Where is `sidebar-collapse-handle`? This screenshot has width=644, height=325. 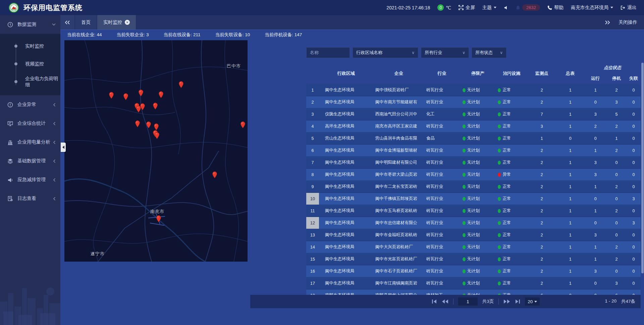
sidebar-collapse-handle is located at coordinates (63, 147).